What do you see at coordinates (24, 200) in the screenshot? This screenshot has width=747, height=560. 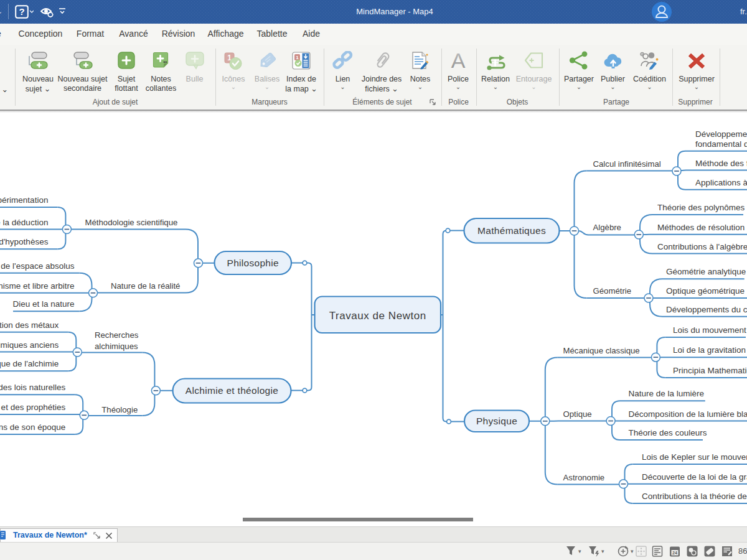 I see `svg-text: Expérimentation` at bounding box center [24, 200].